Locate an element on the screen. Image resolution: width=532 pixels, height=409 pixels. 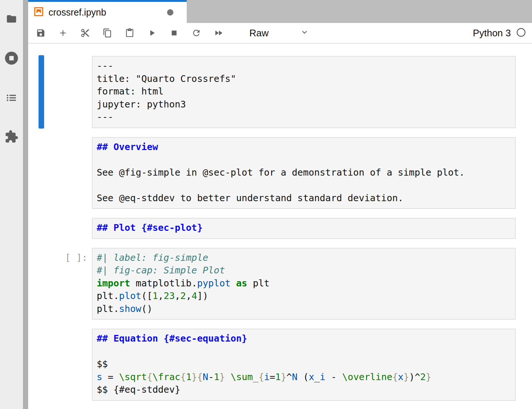
code-line: jupyter: python3 is located at coordinates (304, 104).